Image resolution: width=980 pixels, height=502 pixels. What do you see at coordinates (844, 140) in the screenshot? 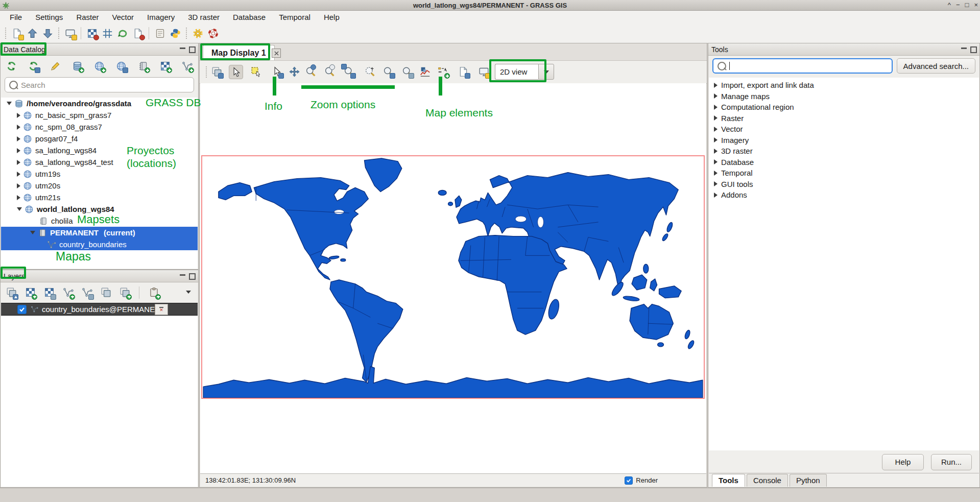
I see `tools-tree-item: Imagery` at bounding box center [844, 140].